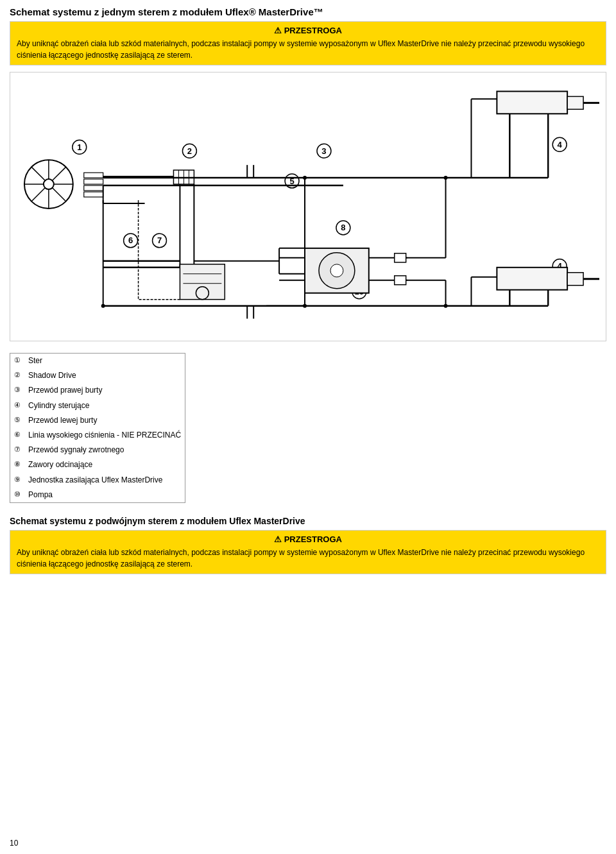 Image resolution: width=616 pixels, height=854 pixels. I want to click on svg-text: 1, so click(80, 148).